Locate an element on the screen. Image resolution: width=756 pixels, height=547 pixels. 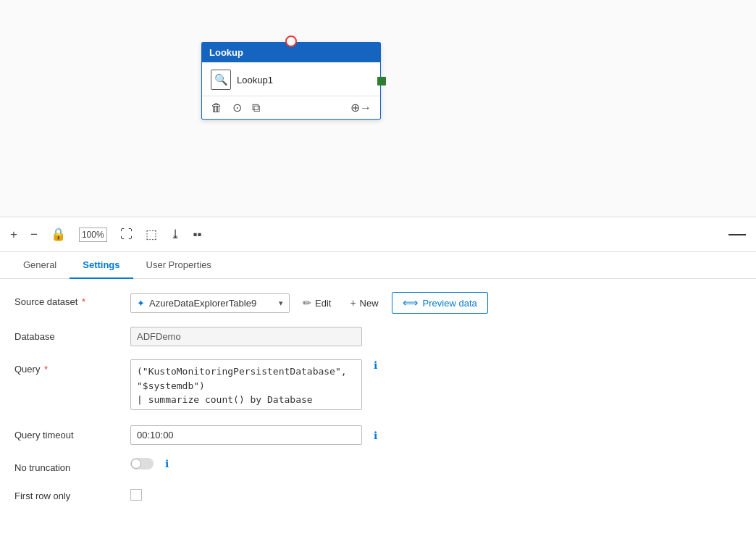
edit-label: Edit is located at coordinates (323, 303).